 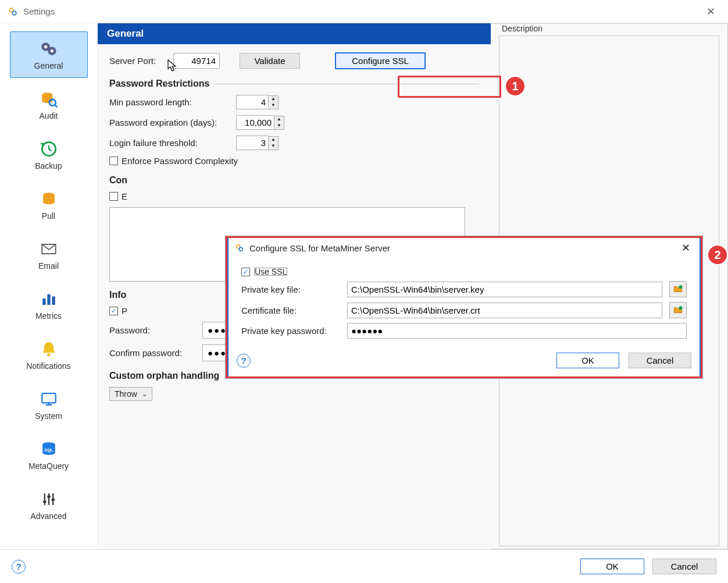 I want to click on con-heading: Con, so click(x=294, y=180).